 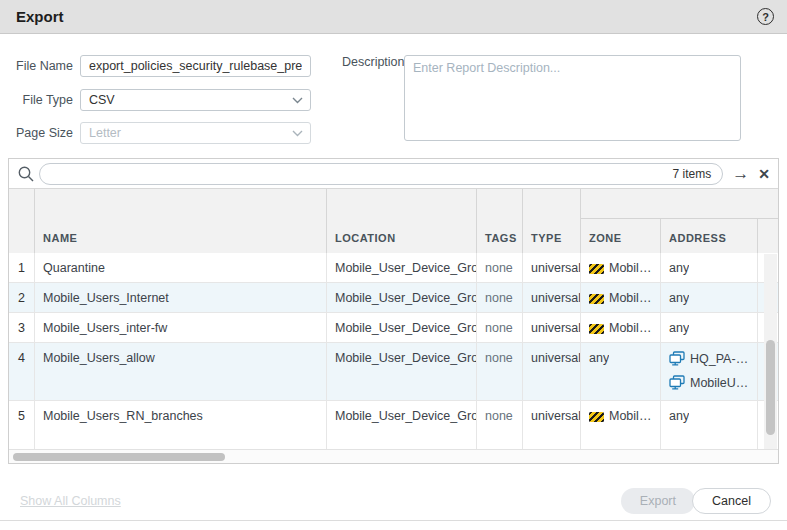 What do you see at coordinates (22, 372) in the screenshot?
I see `row-number: 4` at bounding box center [22, 372].